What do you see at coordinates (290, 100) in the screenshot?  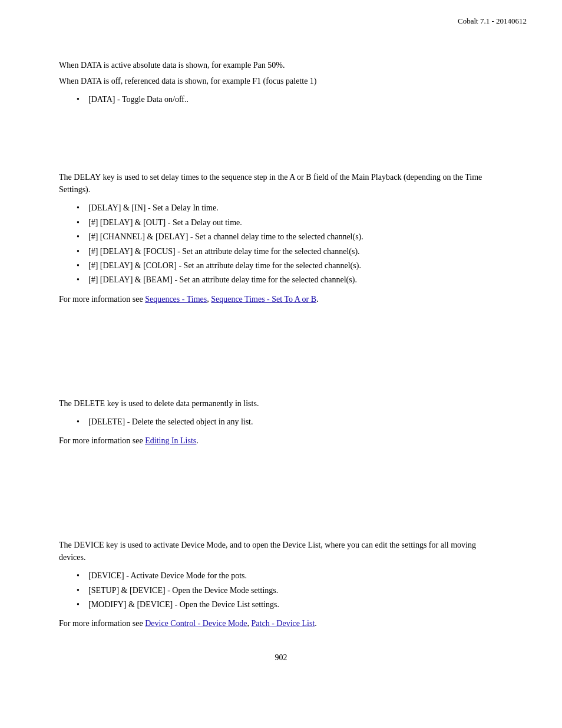 I see `data-bullet-list: [DATA] - Toggle Data on/off..` at bounding box center [290, 100].